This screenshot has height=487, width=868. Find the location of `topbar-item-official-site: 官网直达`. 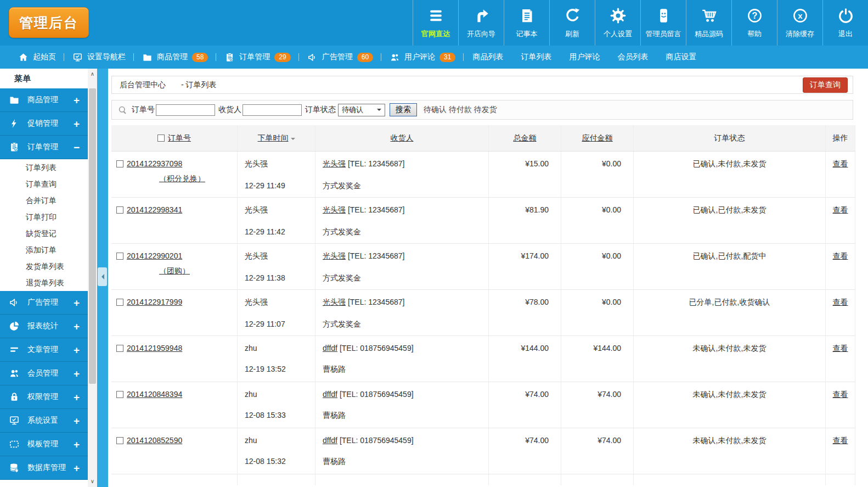

topbar-item-official-site: 官网直达 is located at coordinates (436, 23).